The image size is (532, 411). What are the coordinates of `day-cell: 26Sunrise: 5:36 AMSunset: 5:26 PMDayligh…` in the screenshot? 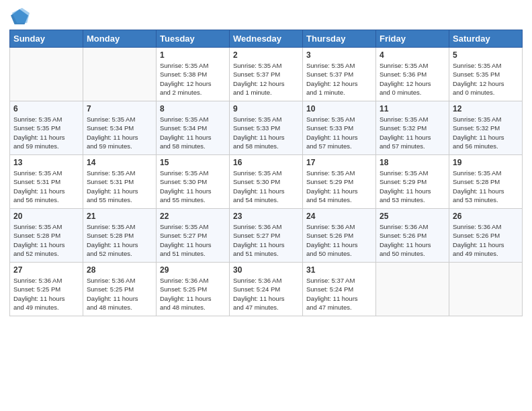 It's located at (486, 236).